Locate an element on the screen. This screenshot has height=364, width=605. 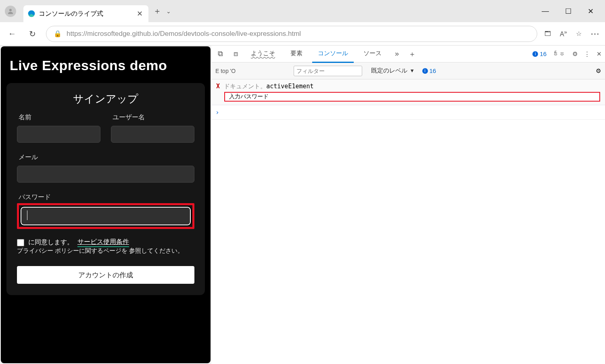
console-prompt: › is located at coordinates (408, 112).